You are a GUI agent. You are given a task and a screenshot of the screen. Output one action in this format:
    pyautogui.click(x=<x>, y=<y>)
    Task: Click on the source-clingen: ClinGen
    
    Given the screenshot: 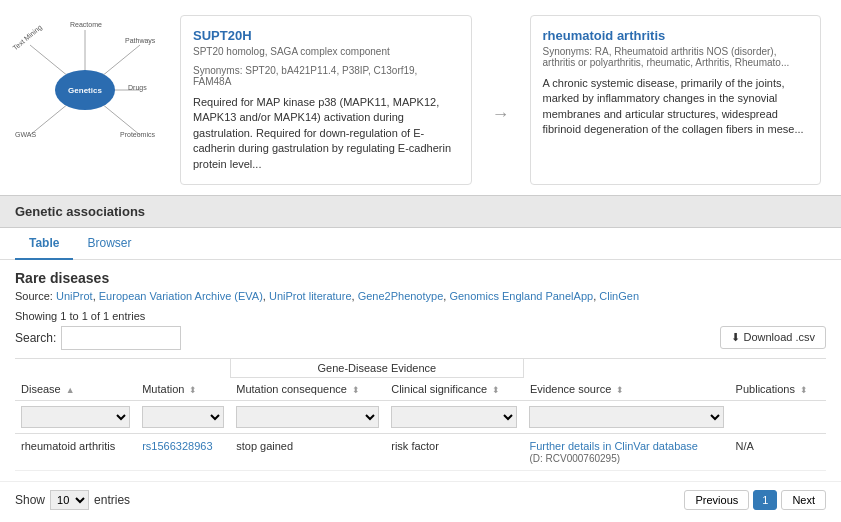 What is the action you would take?
    pyautogui.click(x=619, y=296)
    